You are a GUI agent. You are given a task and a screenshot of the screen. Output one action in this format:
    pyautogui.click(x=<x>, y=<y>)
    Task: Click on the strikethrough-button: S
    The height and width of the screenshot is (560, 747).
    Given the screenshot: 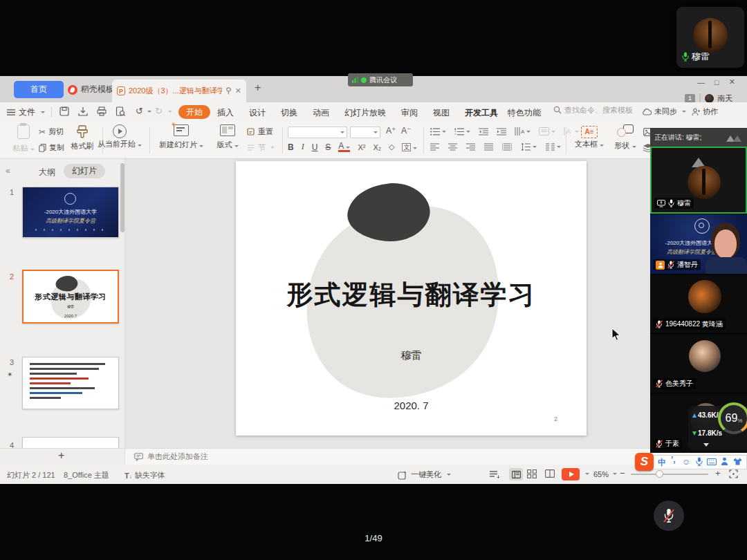 What is the action you would take?
    pyautogui.click(x=328, y=147)
    